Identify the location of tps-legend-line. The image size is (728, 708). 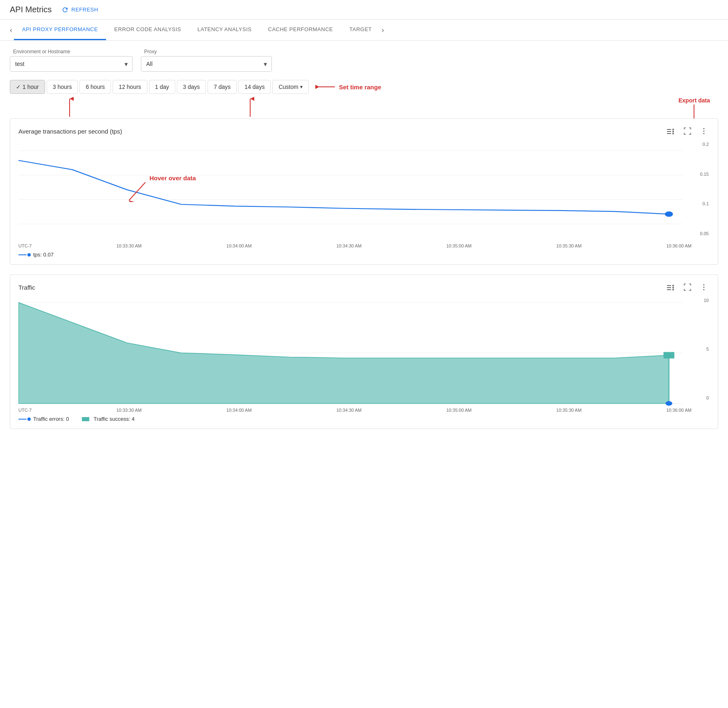
(23, 255).